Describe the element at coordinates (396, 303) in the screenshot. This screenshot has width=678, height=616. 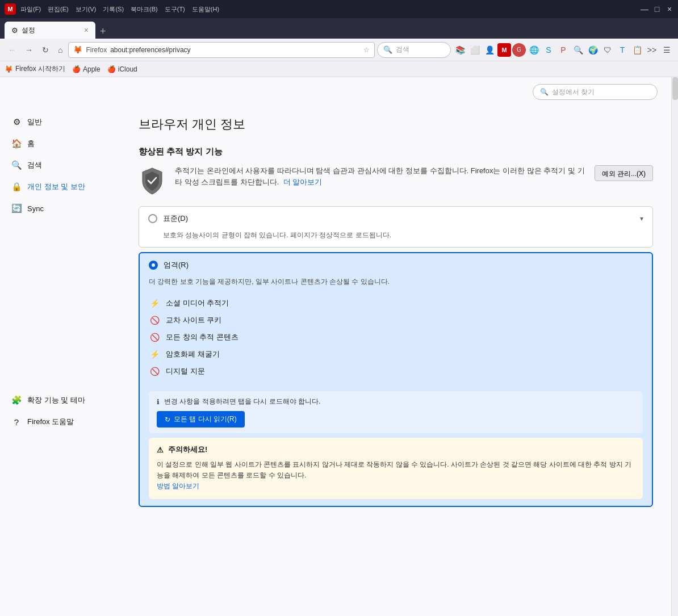
I see `tracking-item-social: ⚡ 소셜 미디어 추적기` at that location.